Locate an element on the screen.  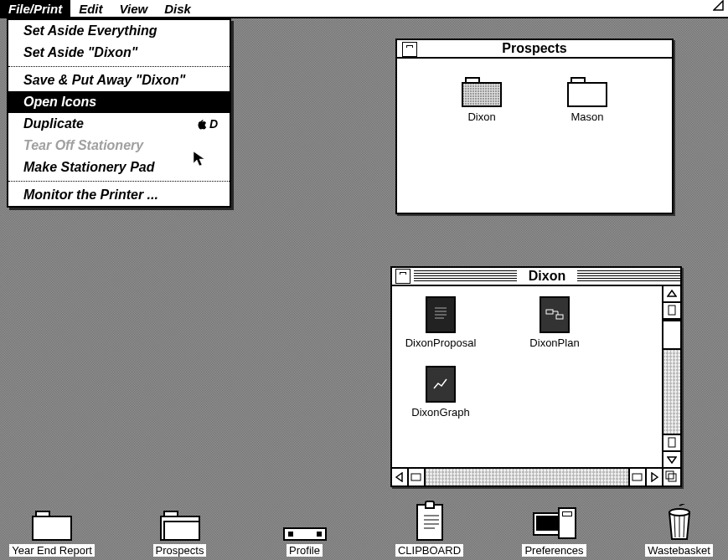
menu-edit: Edit is located at coordinates (90, 8).